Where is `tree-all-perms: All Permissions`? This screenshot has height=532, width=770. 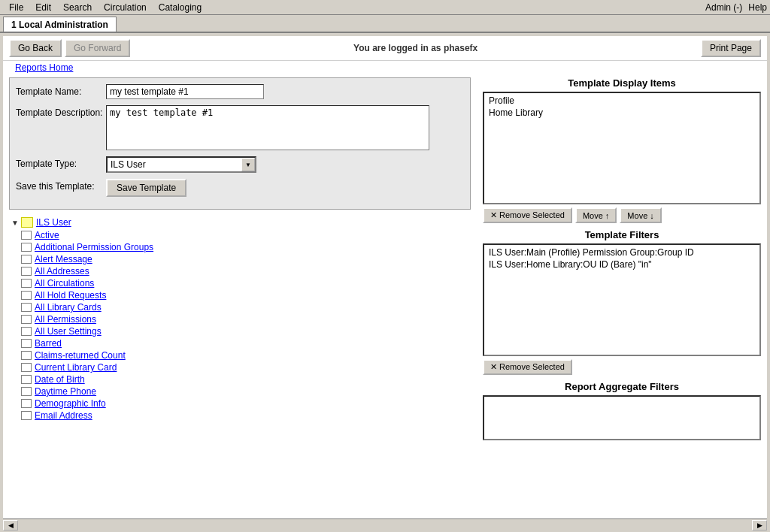
tree-all-perms: All Permissions is located at coordinates (246, 319).